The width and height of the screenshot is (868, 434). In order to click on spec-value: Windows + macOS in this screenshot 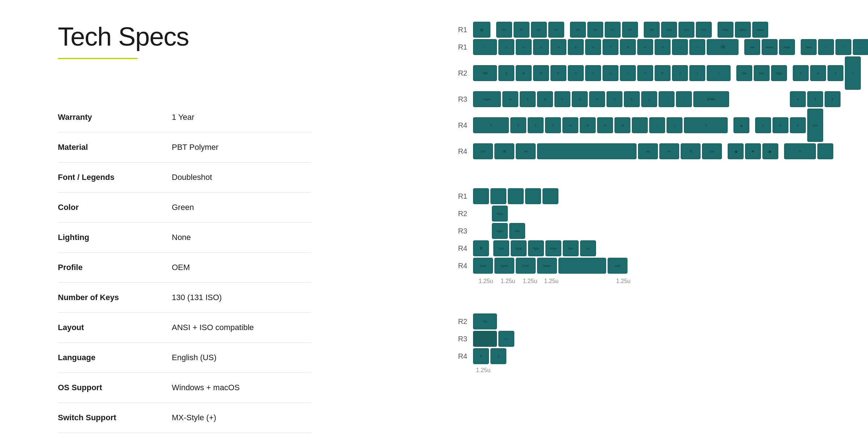, I will do `click(242, 388)`.